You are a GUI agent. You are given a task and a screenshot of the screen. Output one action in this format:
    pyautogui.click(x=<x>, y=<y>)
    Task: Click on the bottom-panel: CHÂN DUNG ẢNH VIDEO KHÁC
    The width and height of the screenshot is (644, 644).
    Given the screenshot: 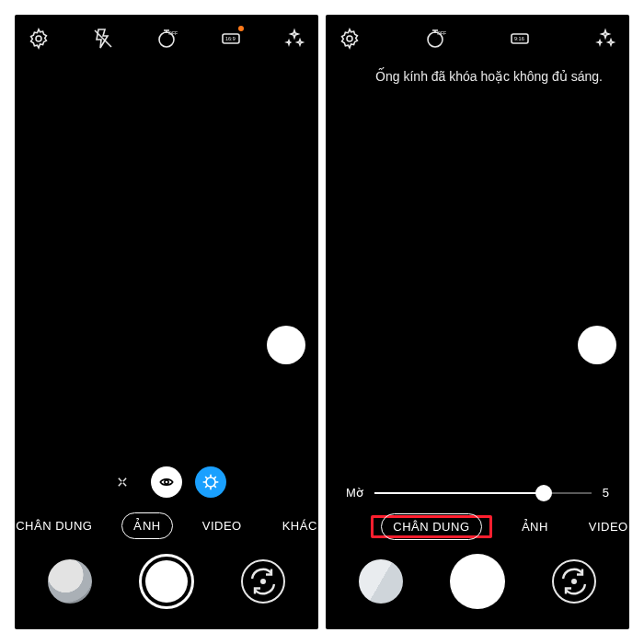 What is the action you would take?
    pyautogui.click(x=167, y=545)
    